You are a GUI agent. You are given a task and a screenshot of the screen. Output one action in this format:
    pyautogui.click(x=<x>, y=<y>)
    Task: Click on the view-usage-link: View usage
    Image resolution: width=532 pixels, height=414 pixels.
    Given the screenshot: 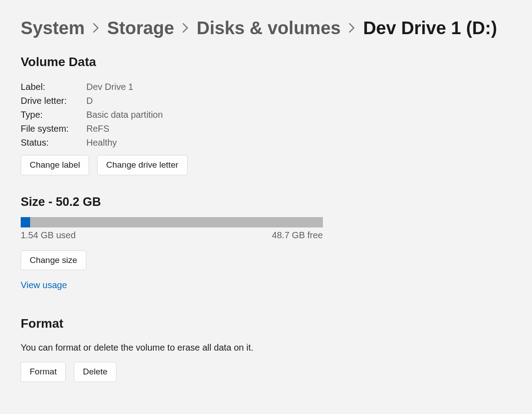 What is the action you would take?
    pyautogui.click(x=44, y=285)
    